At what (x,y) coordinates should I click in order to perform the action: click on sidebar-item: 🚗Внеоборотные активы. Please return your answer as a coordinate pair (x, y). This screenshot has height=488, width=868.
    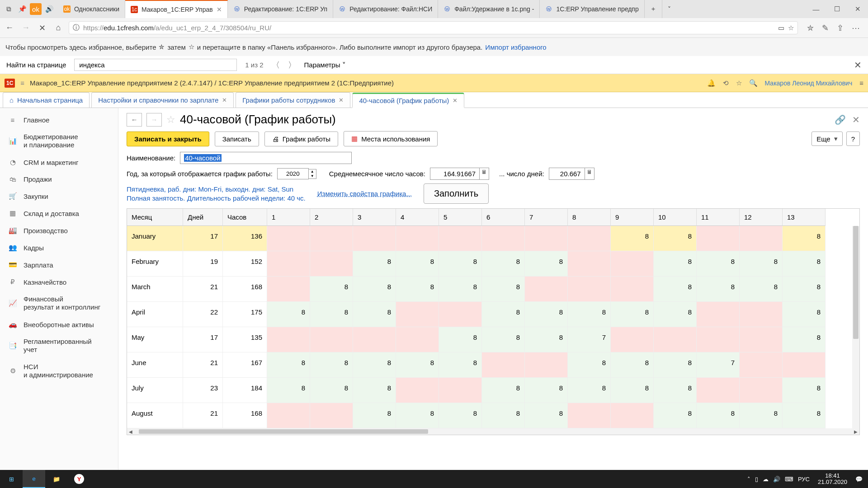
    Looking at the image, I should click on (59, 324).